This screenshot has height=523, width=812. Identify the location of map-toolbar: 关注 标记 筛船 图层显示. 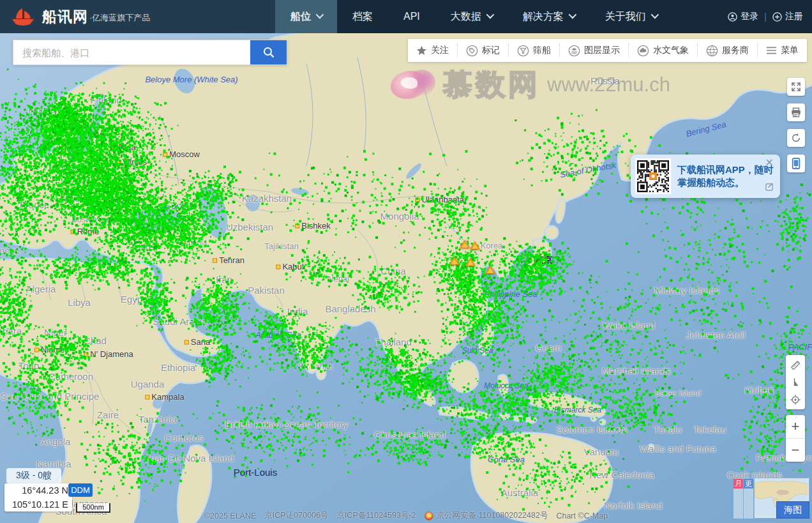
(608, 50).